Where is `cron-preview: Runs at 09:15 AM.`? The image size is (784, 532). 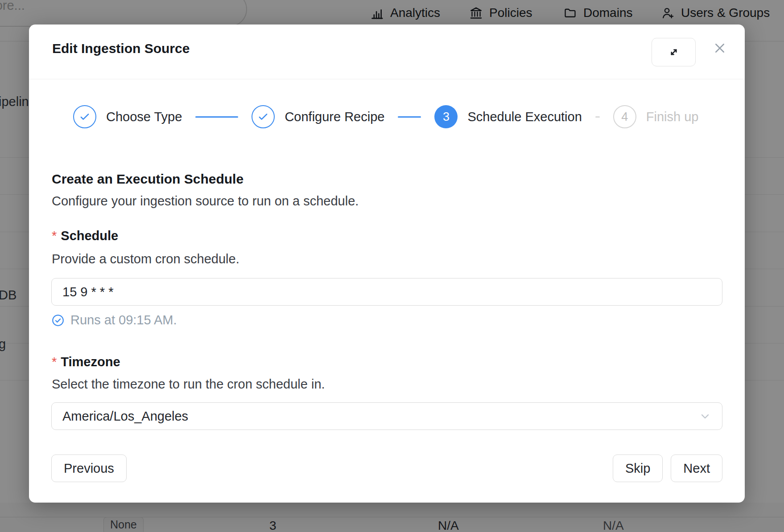
cron-preview: Runs at 09:15 AM. is located at coordinates (387, 320).